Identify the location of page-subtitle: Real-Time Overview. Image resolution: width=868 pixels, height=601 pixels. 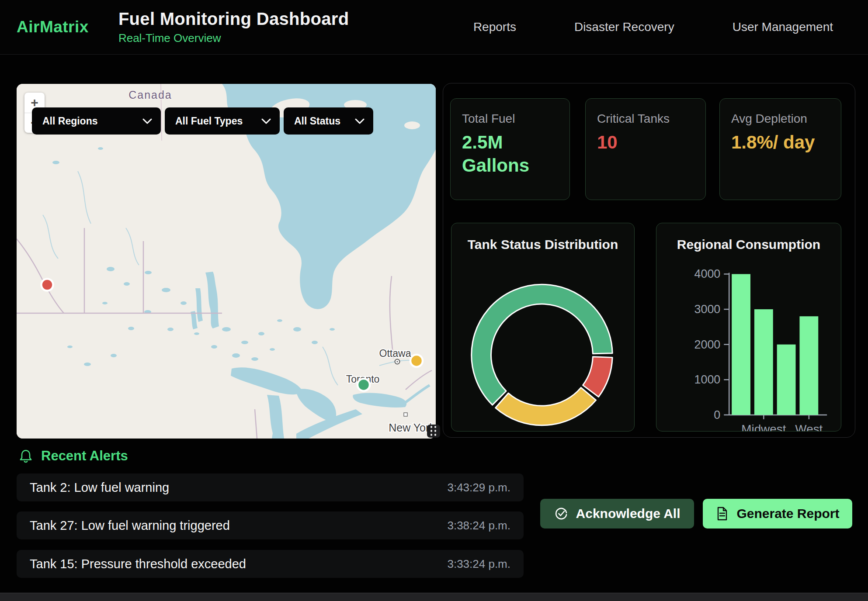
(233, 38).